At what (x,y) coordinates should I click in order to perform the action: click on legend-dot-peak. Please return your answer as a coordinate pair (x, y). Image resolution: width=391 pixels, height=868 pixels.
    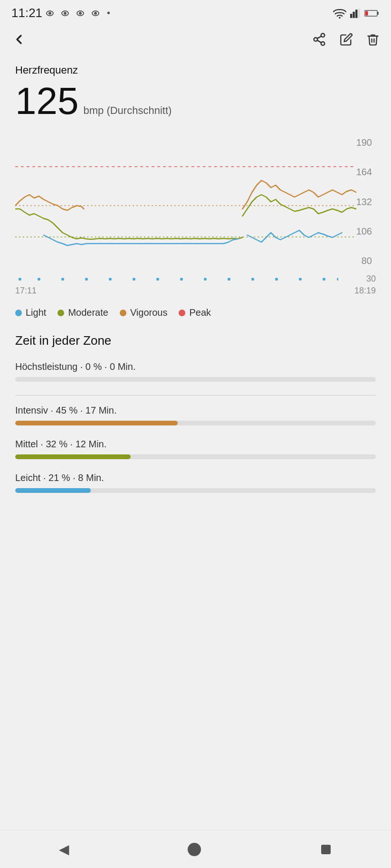
    Looking at the image, I should click on (182, 313).